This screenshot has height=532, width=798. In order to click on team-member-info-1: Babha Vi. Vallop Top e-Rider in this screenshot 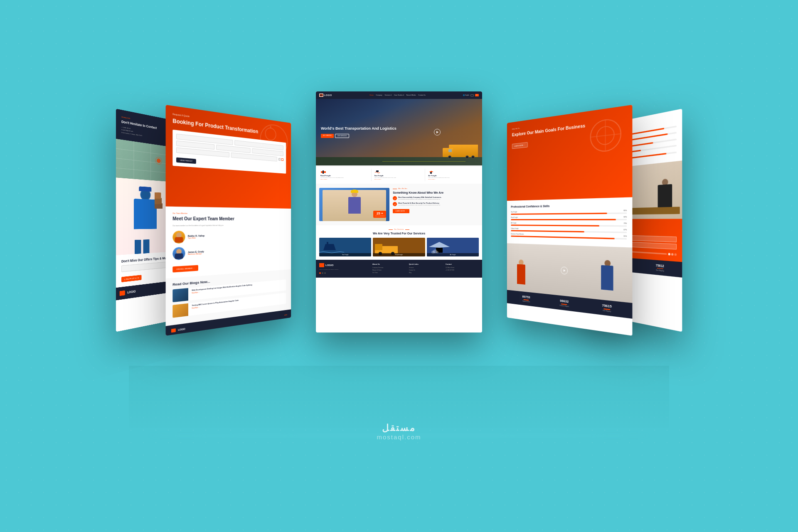, I will do `click(196, 237)`.